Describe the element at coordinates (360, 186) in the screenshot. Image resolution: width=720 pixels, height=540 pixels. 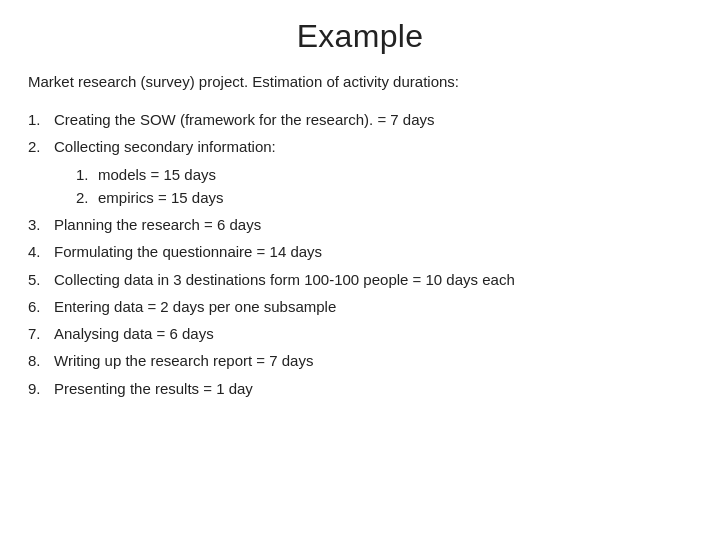
I see `sub-list-wrapper: 1.models = 15 days2.empirics = 15 days` at that location.